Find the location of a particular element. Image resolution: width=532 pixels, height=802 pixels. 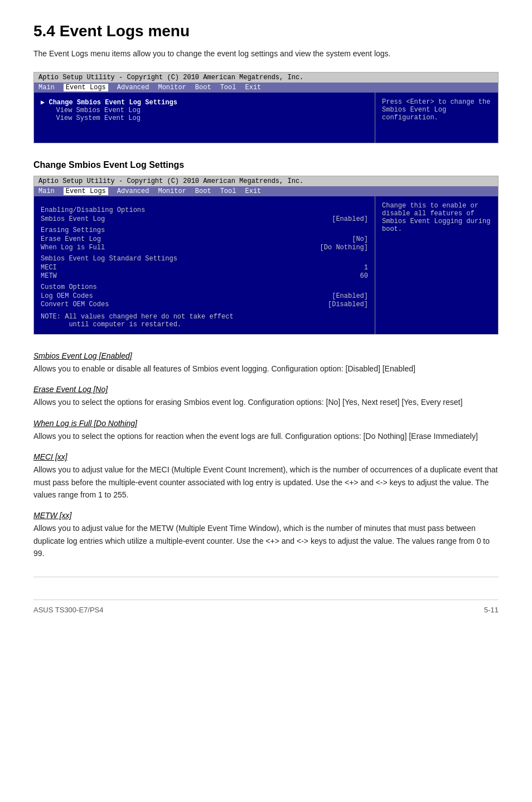

bios1-menu-tool: Tool is located at coordinates (229, 88).